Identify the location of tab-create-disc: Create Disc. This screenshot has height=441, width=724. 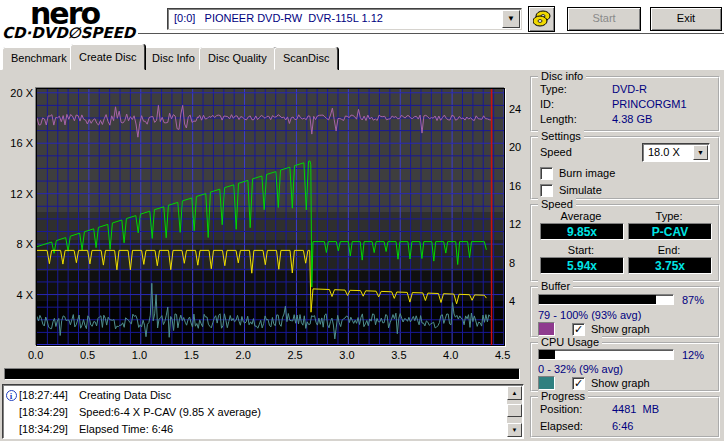
(108, 57).